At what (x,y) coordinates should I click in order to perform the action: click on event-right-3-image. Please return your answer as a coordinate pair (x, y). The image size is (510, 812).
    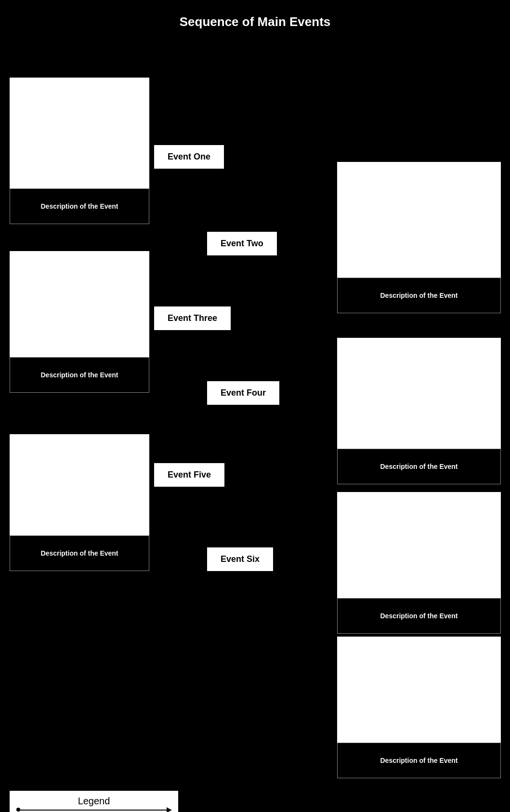
    Looking at the image, I should click on (419, 545).